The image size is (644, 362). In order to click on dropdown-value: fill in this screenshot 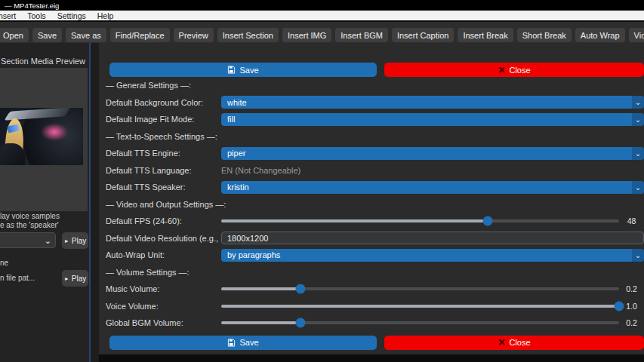, I will do `click(231, 119)`.